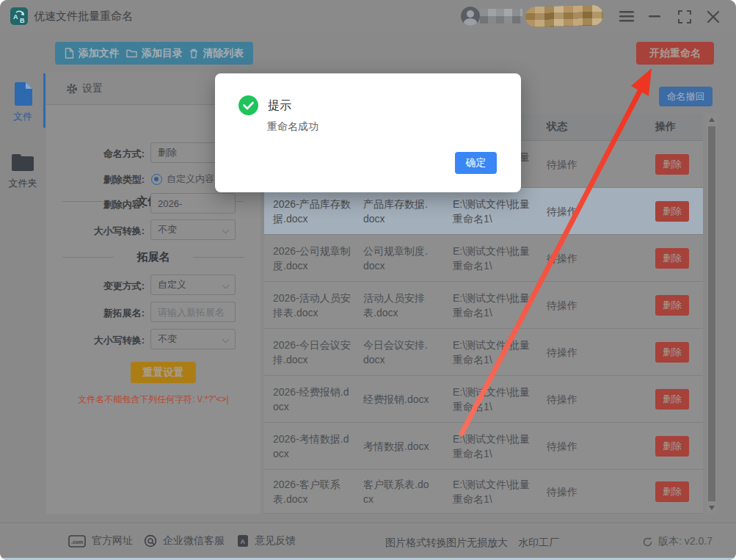 This screenshot has height=560, width=736. I want to click on table-row: 2026-产品库存数据.docx产品库存数据.docxE:\测试文件\批量重命名…, so click(484, 211).